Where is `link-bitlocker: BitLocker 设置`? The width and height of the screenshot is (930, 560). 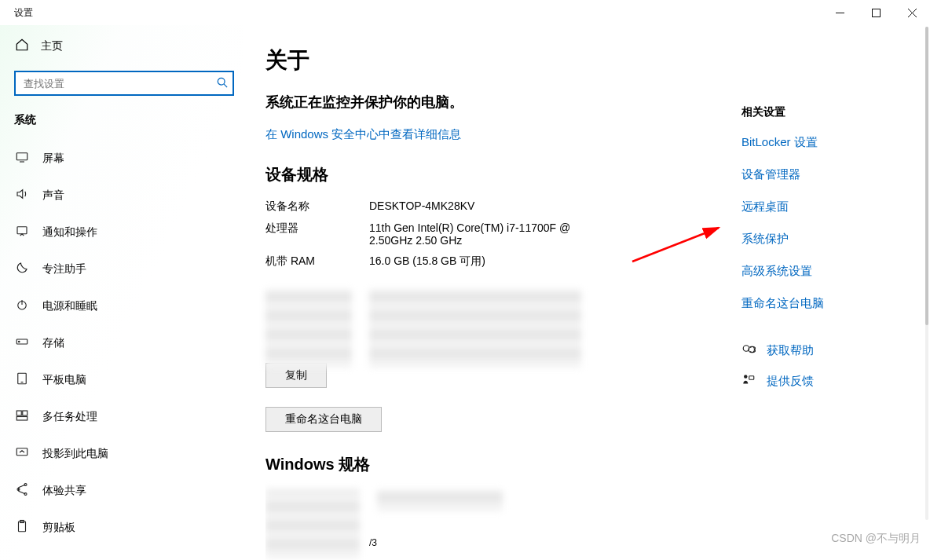
link-bitlocker: BitLocker 设置 is located at coordinates (816, 143).